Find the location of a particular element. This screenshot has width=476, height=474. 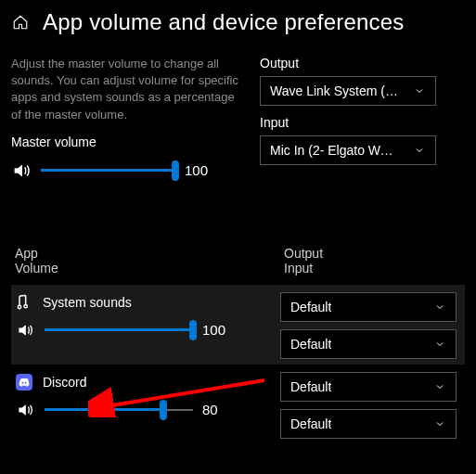

column-input-label: Input is located at coordinates (303, 268).